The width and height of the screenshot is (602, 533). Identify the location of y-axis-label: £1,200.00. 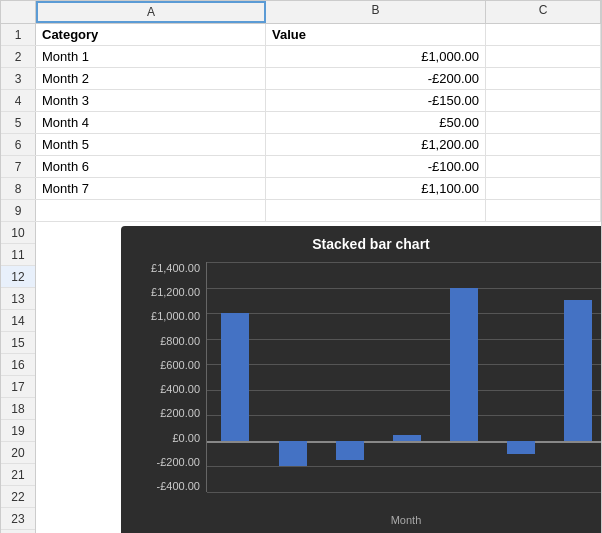
(168, 292).